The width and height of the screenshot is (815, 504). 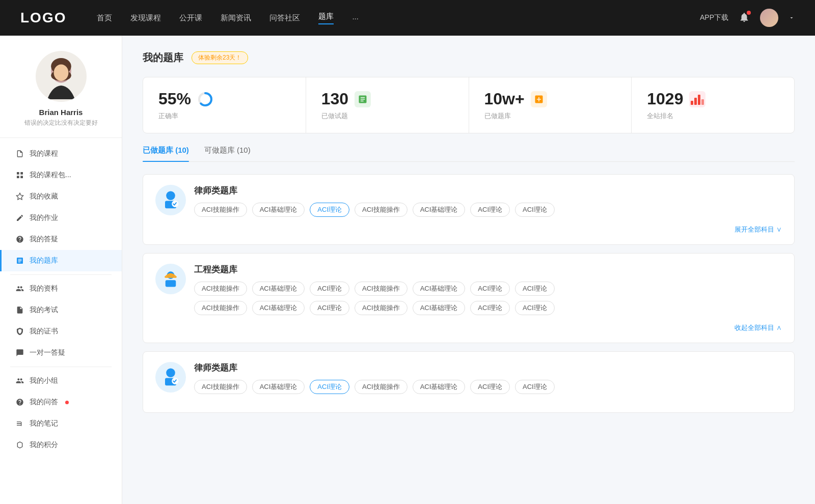 What do you see at coordinates (356, 18) in the screenshot?
I see `nav-more: ···` at bounding box center [356, 18].